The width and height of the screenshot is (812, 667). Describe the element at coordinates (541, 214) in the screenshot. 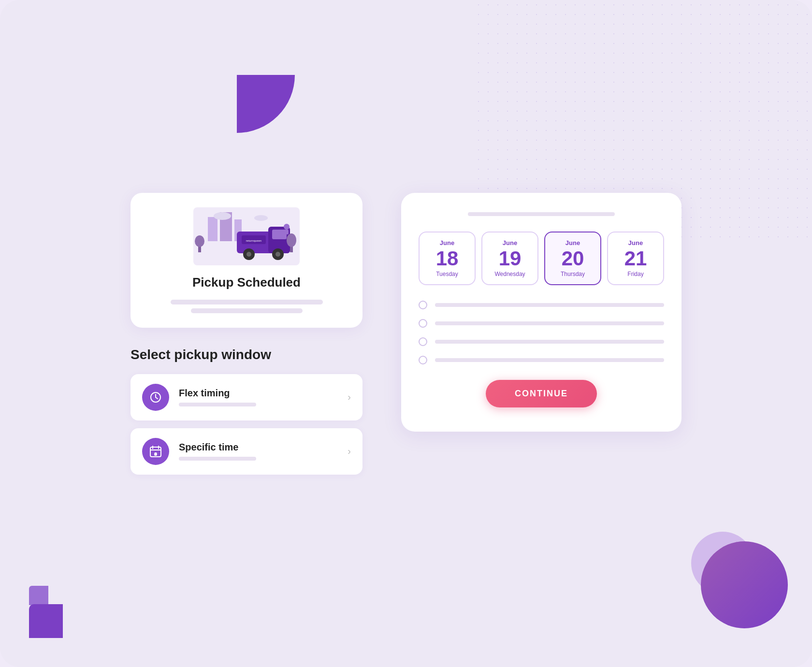

I see `calendar-top-placeholder` at that location.